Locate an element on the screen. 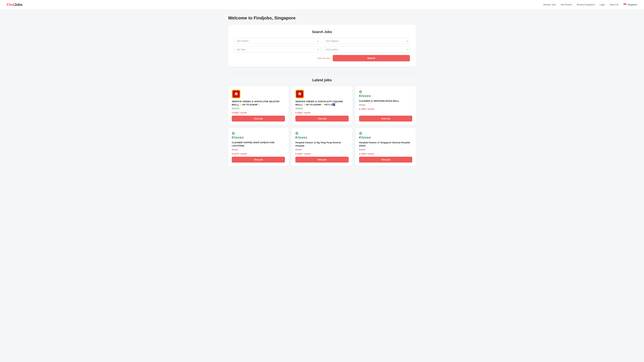 The width and height of the screenshot is (644, 362). search-actions: View All Jobs Search is located at coordinates (322, 58).